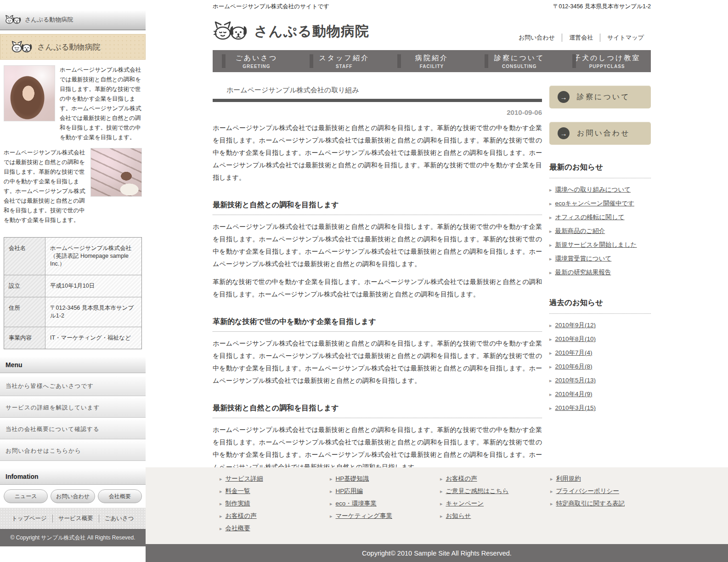 This screenshot has width=728, height=562. What do you see at coordinates (583, 272) in the screenshot?
I see `news-link: 最新の研究結果報告` at bounding box center [583, 272].